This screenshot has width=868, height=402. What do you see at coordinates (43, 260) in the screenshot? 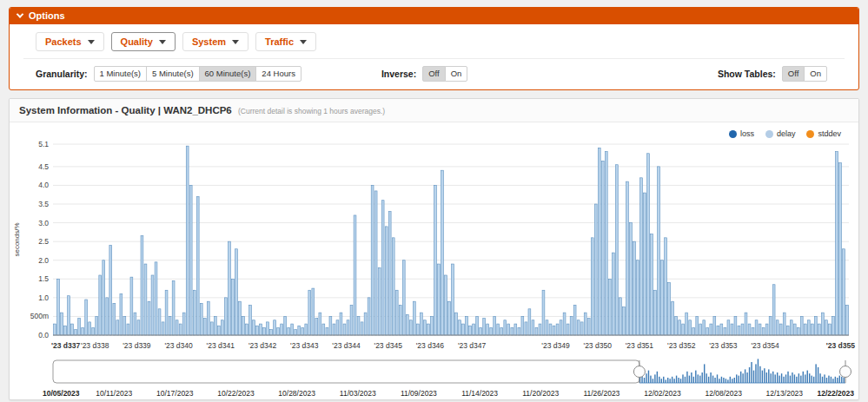
I see `svg-text: 2.0` at bounding box center [43, 260].